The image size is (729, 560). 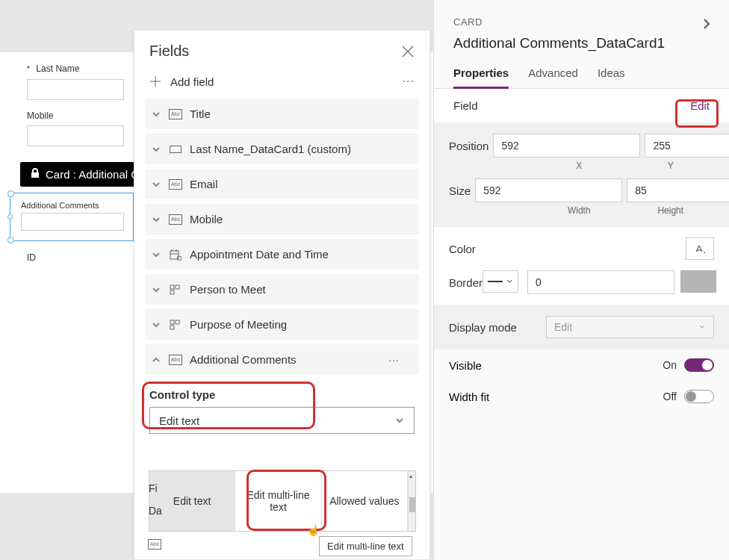 What do you see at coordinates (581, 106) in the screenshot?
I see `prop-field: Field Edit` at bounding box center [581, 106].